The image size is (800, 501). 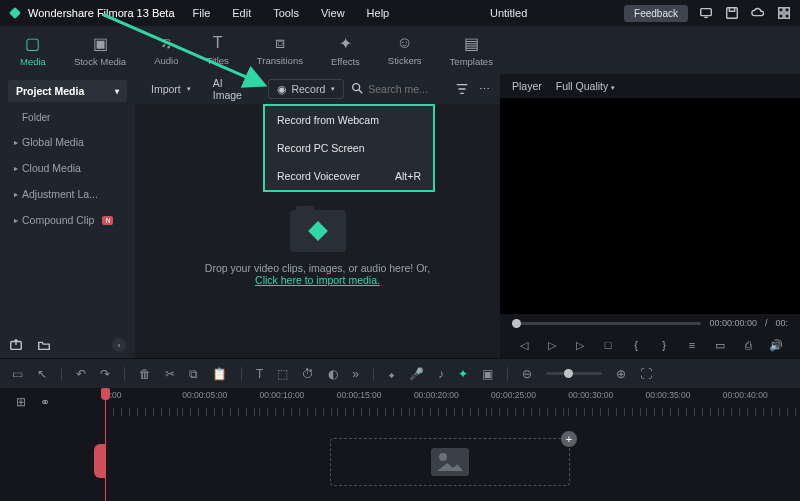 I want to click on tab-titles: TTitles, so click(x=217, y=50).